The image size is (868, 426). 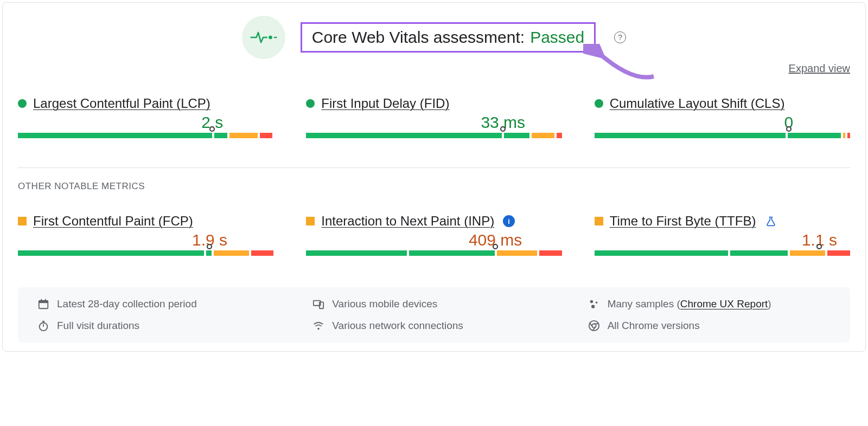 What do you see at coordinates (434, 120) in the screenshot?
I see `core-metrics-grid: Largest Contentful Paint (LCP)2 sFirst I…` at bounding box center [434, 120].